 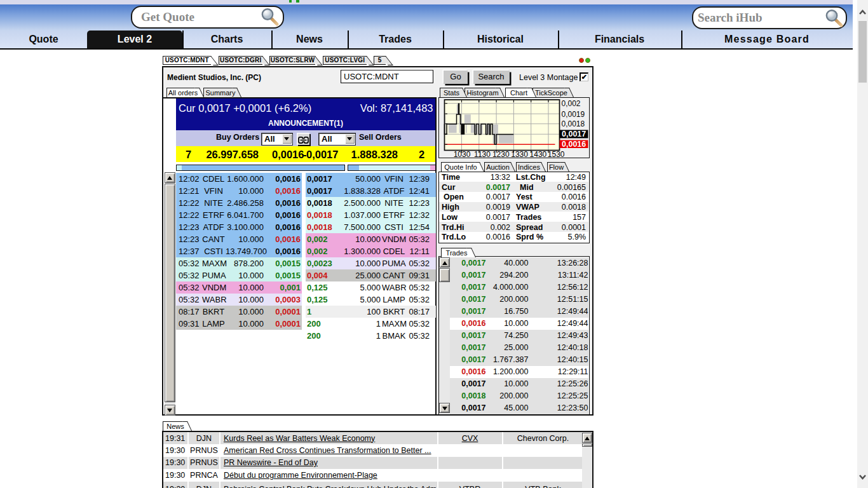 I want to click on svg-text: 0,0018, so click(x=573, y=124).